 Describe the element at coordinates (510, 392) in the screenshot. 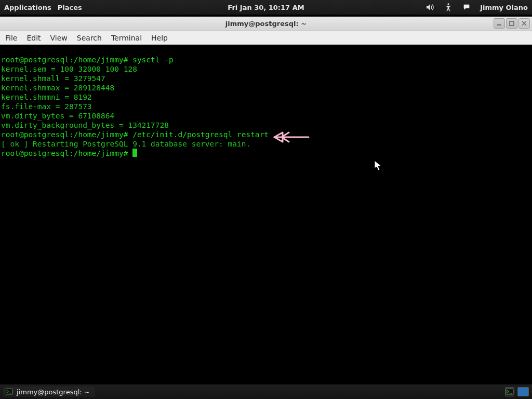

I see `tray-terminal-icon` at that location.